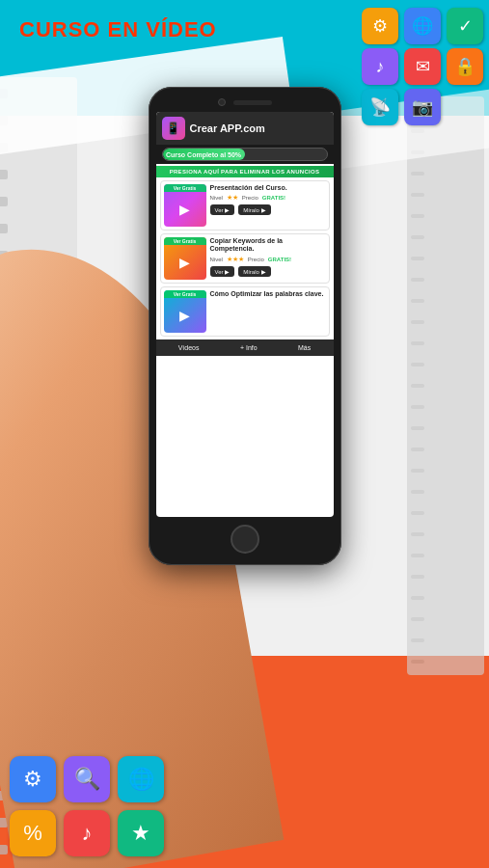 The height and width of the screenshot is (868, 489). Describe the element at coordinates (245, 205) in the screenshot. I see `course-item-1: Ver Gratis ▶ Presentación del Curso. Niv…` at that location.